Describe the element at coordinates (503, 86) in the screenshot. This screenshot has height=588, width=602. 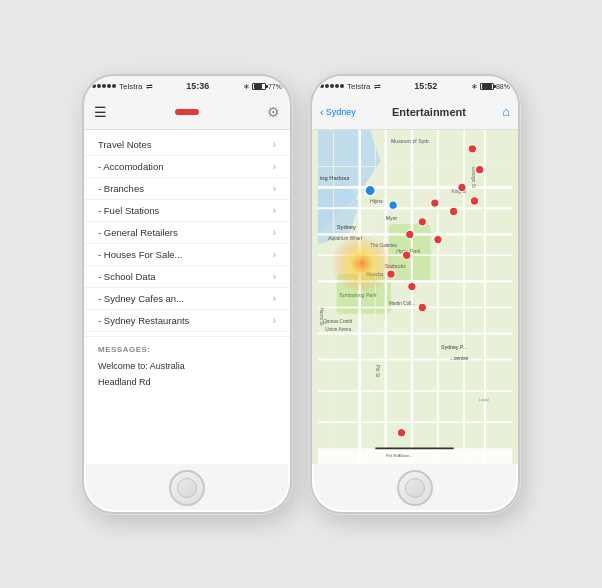
I see `battery-pct-2: 88%` at that location.